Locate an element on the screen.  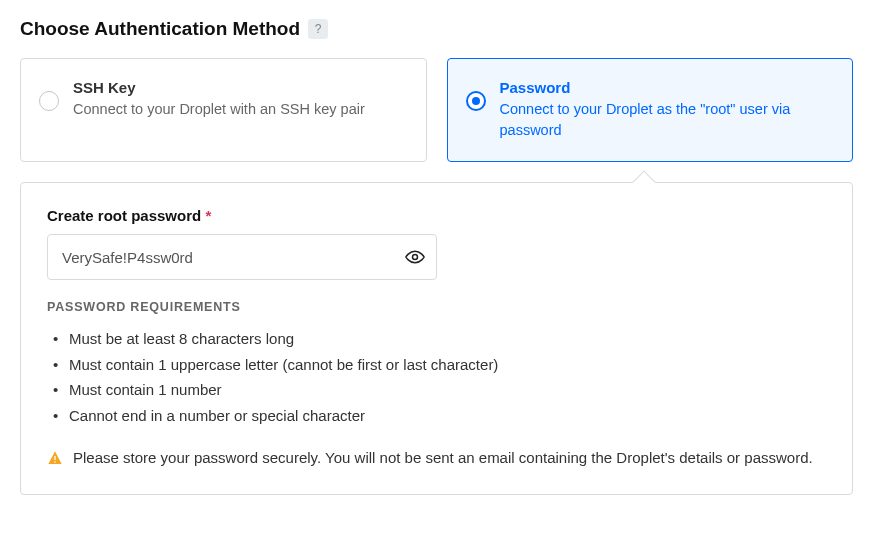
root-password-input is located at coordinates (242, 257).